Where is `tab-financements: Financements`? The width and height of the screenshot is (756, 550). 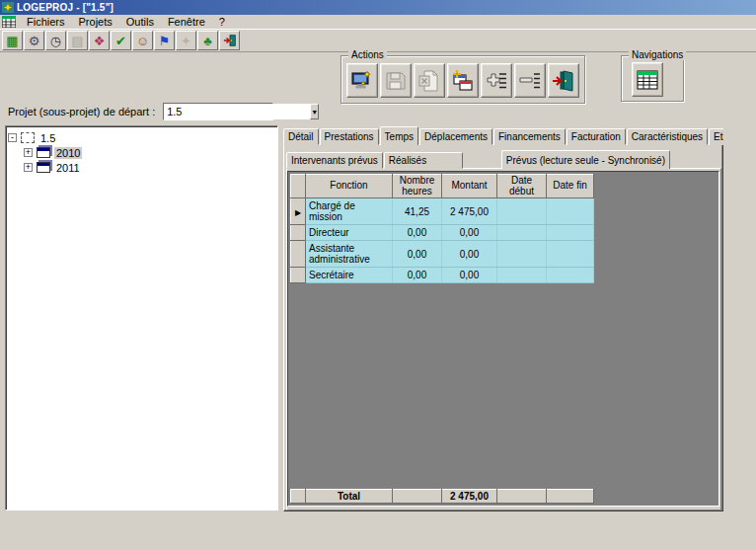 tab-financements: Financements is located at coordinates (529, 136).